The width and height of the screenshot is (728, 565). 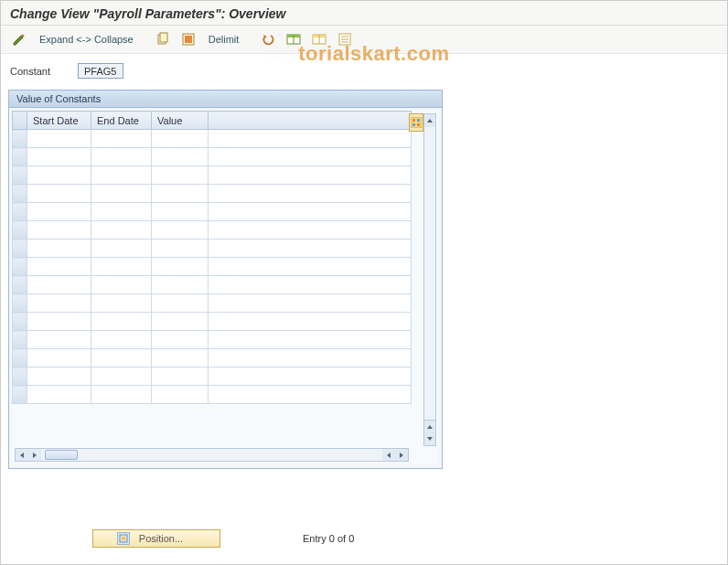 What do you see at coordinates (212, 455) in the screenshot?
I see `scrollbar-track` at bounding box center [212, 455].